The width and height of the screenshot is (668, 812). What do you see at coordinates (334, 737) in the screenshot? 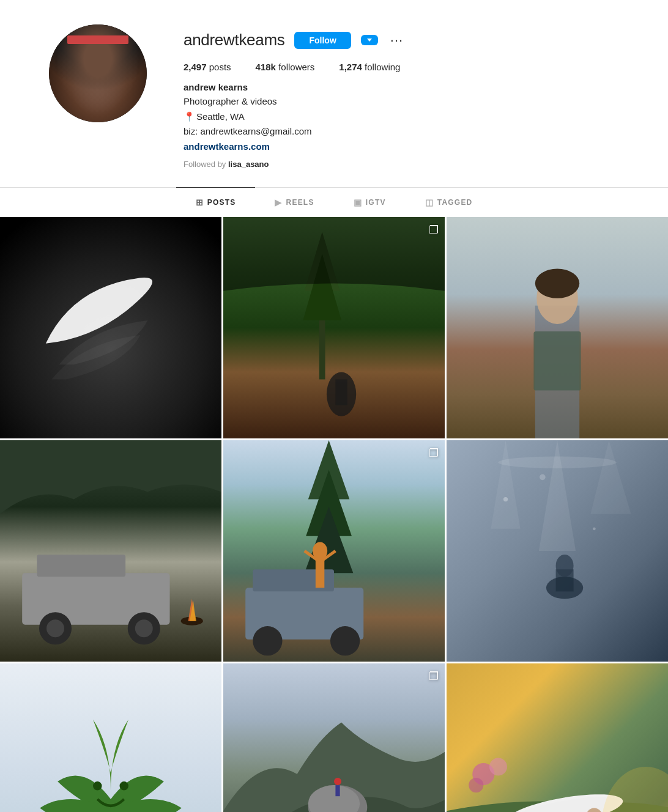
I see `mountain-post-image` at bounding box center [334, 737].